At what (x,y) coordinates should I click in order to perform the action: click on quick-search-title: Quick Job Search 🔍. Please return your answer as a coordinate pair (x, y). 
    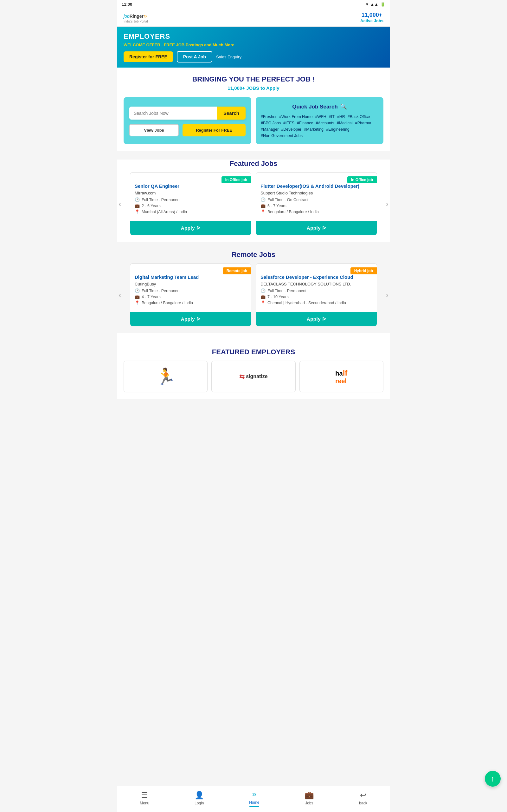
    Looking at the image, I should click on (320, 107).